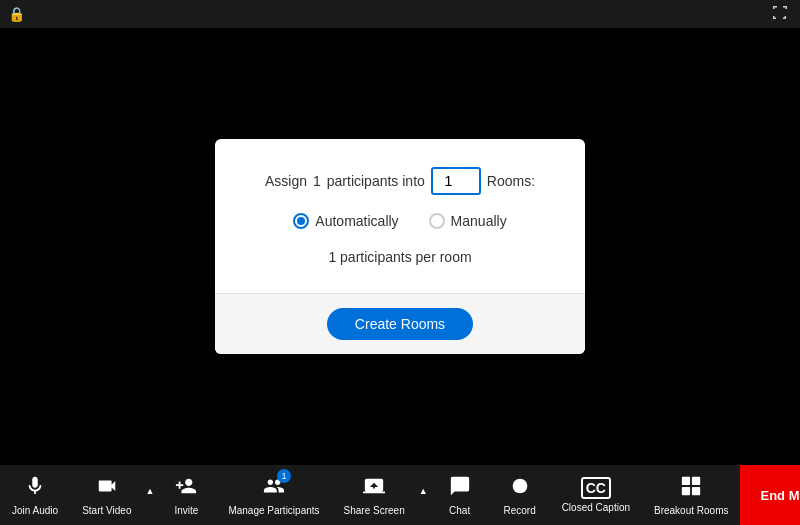 The width and height of the screenshot is (800, 525). I want to click on toolbar-item-chat: Chat, so click(460, 496).